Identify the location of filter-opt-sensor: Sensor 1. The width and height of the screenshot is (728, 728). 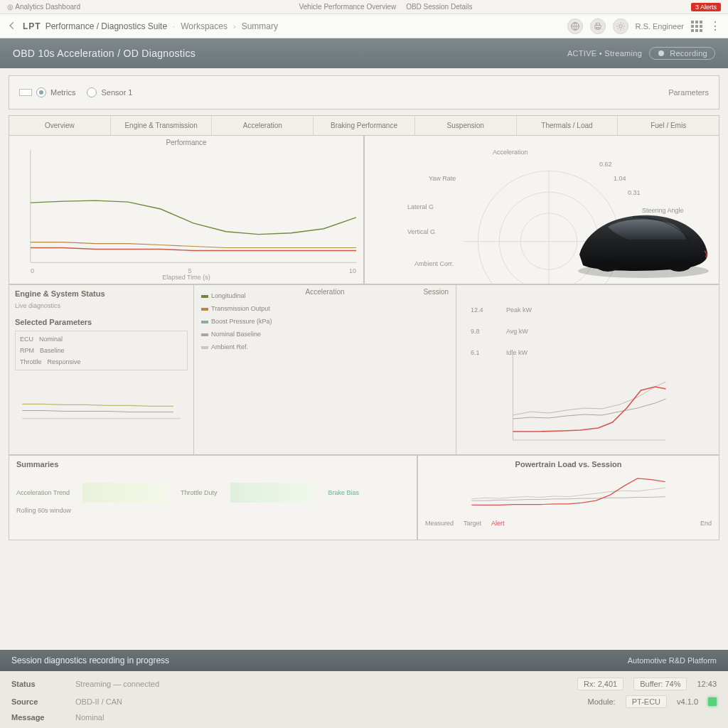
(109, 92).